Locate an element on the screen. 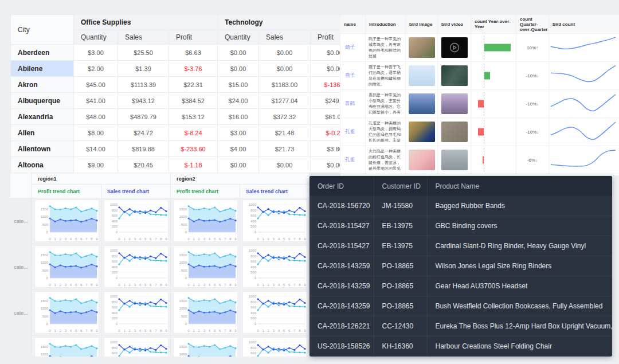 This screenshot has height=364, width=619. pivot-value-cell: $-1.18 is located at coordinates (194, 165).